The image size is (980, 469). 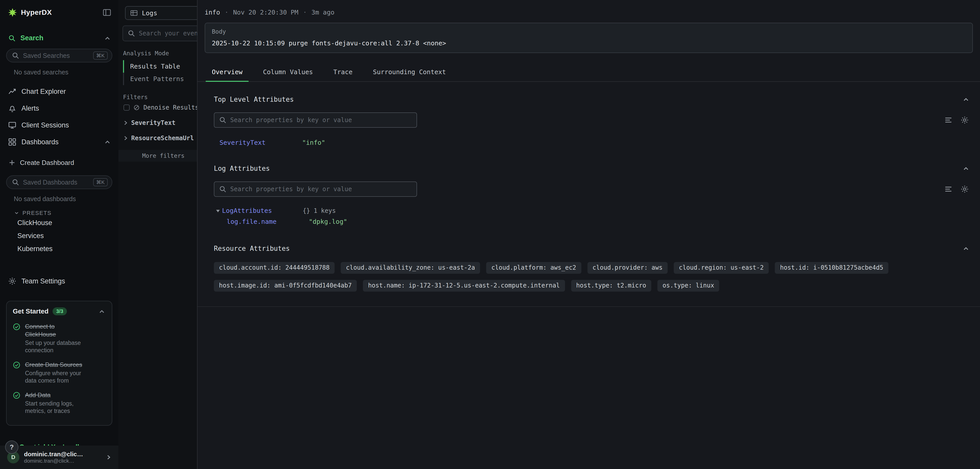 I want to click on search-filter-panel: Logs Search your event Analysis Mode Res…, so click(x=158, y=234).